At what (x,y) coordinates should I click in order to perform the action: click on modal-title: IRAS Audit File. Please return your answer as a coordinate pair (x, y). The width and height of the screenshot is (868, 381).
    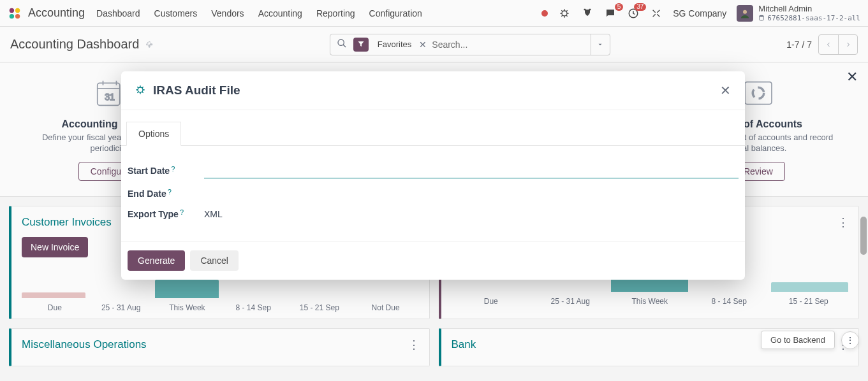
    Looking at the image, I should click on (196, 90).